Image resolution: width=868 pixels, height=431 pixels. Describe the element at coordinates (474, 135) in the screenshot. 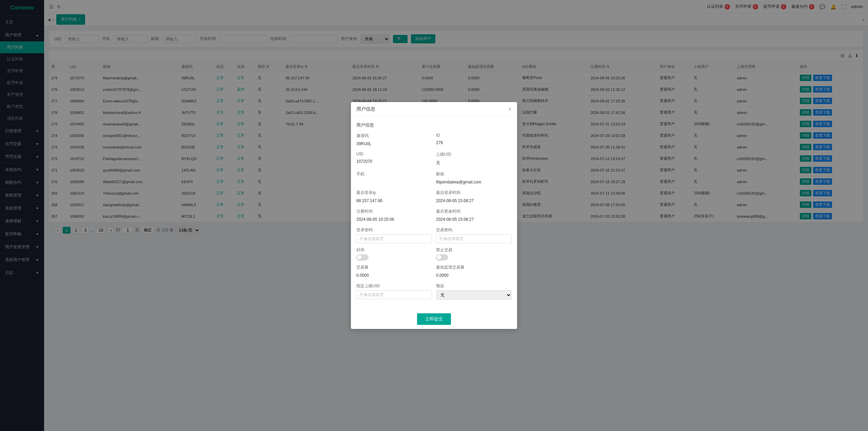

I see `id-label: ID` at that location.